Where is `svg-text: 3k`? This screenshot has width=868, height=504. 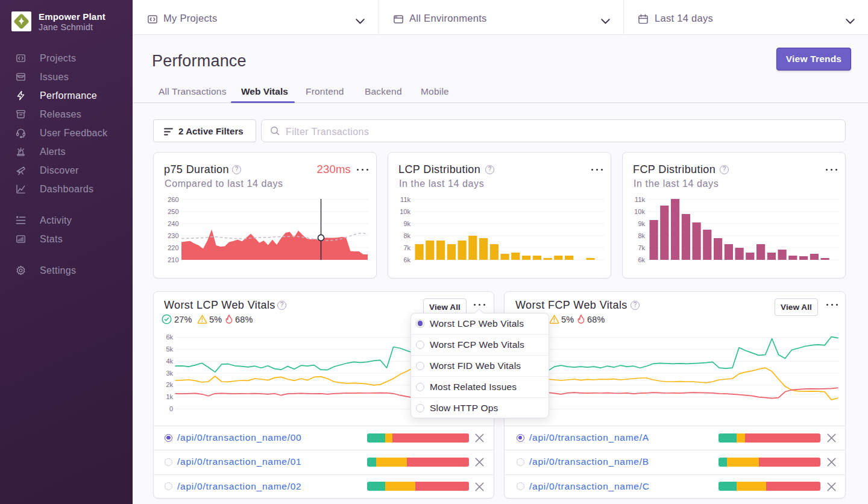
svg-text: 3k is located at coordinates (169, 373).